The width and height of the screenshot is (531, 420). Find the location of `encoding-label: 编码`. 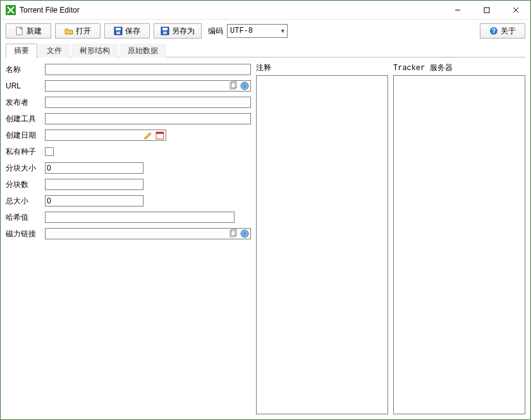

encoding-label: 编码 is located at coordinates (216, 32).